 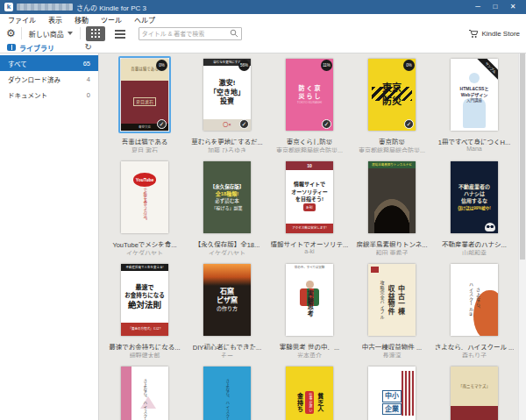 What do you see at coordinates (145, 393) in the screenshot?
I see `cover-art: さよなら、ハイスクール` at bounding box center [145, 393].